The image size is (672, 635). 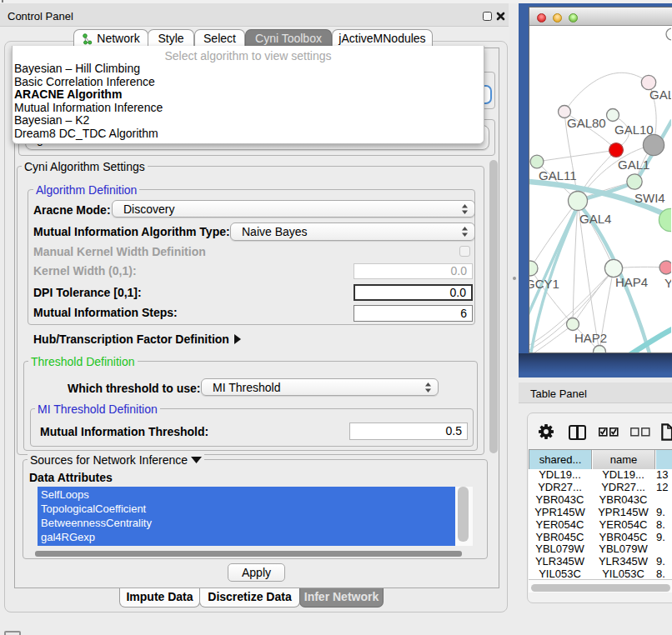 I want to click on svg-text: GAL4, so click(x=595, y=218).